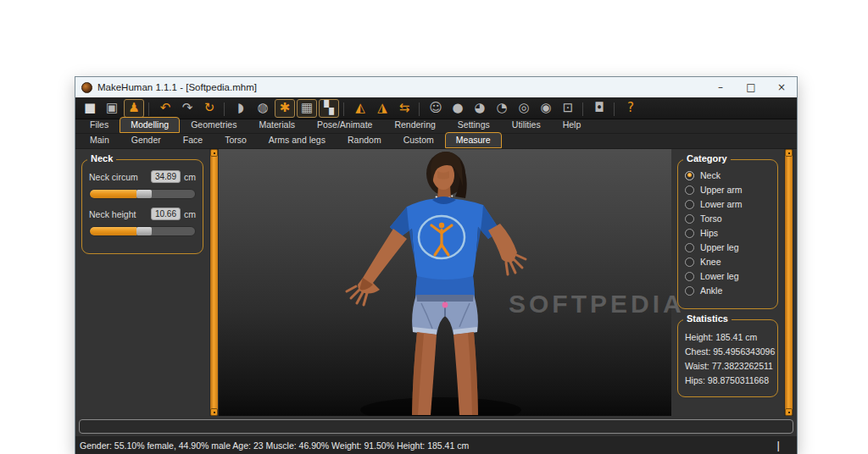 The height and width of the screenshot is (454, 868). What do you see at coordinates (100, 141) in the screenshot?
I see `subtab-main: Main` at bounding box center [100, 141].